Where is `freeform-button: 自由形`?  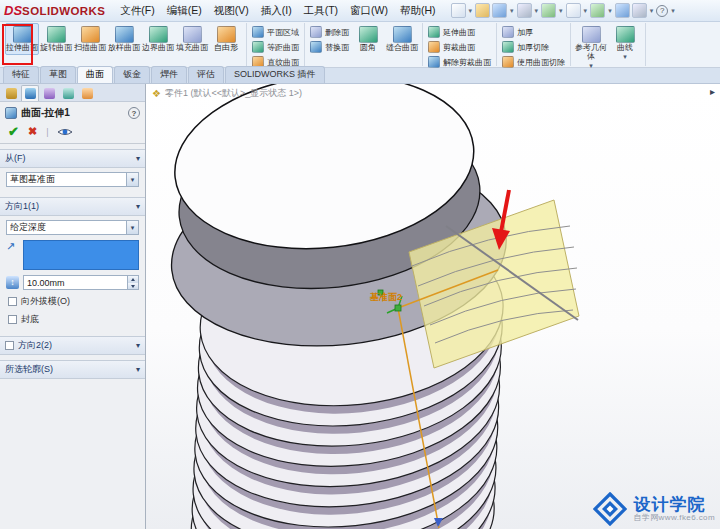 freeform-button: 自由形 is located at coordinates (226, 39).